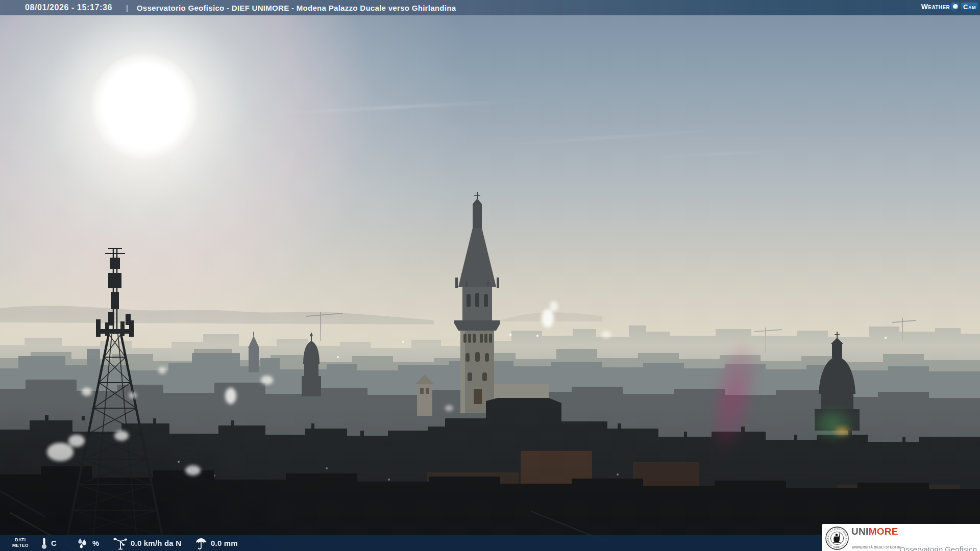  Describe the element at coordinates (88, 543) in the screenshot. I see `humidity-reading: %` at that location.